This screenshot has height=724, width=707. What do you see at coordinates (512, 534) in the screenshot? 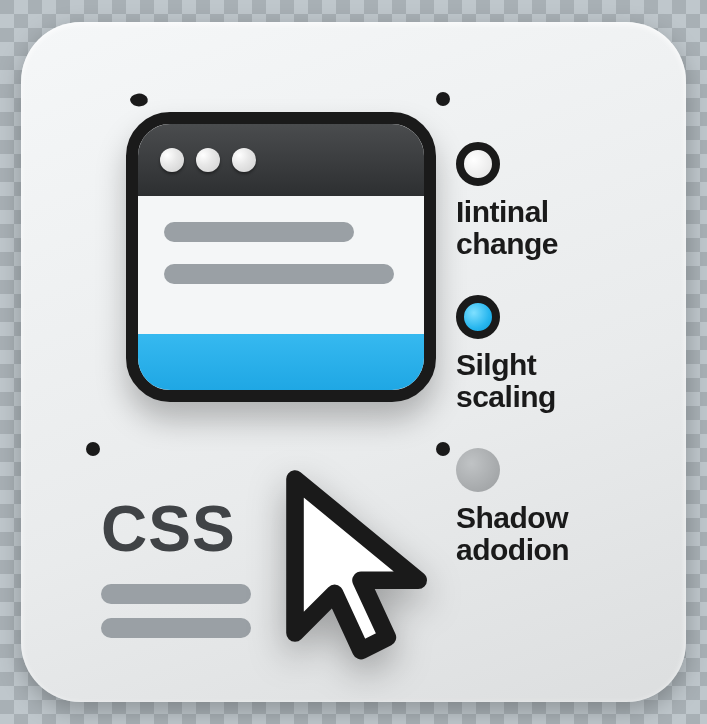
I see `legend-label: Shadow adodion` at bounding box center [512, 534].